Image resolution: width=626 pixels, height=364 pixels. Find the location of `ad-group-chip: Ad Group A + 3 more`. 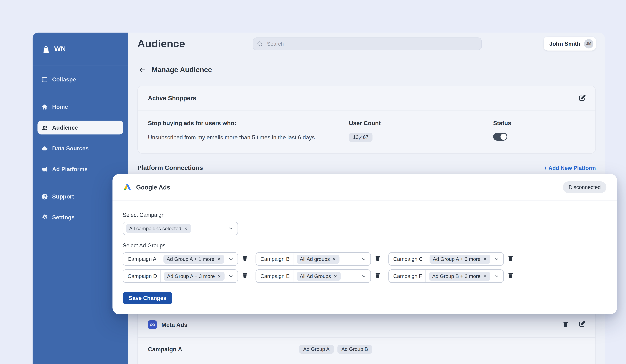

ad-group-chip: Ad Group A + 3 more is located at coordinates (194, 276).